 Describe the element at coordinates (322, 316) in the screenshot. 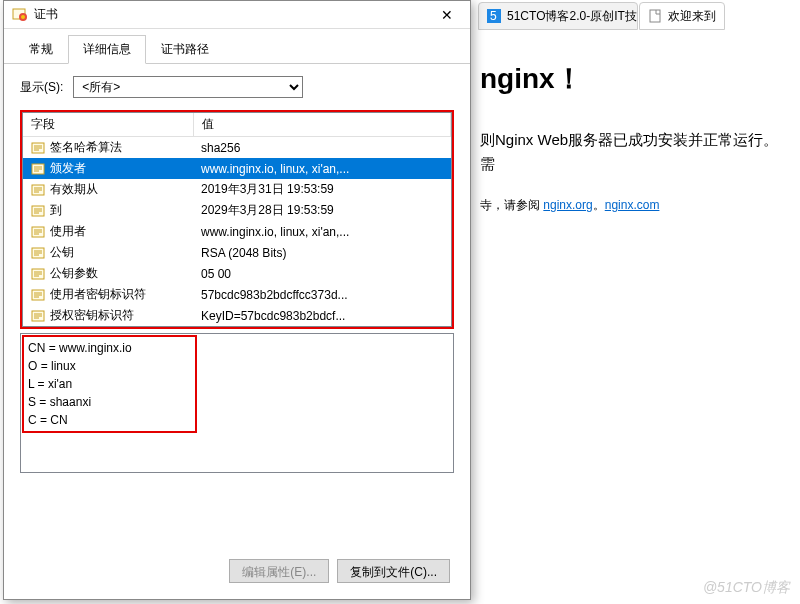

I see `field-value: KeyID=57bcdc983b2bdcf...` at that location.